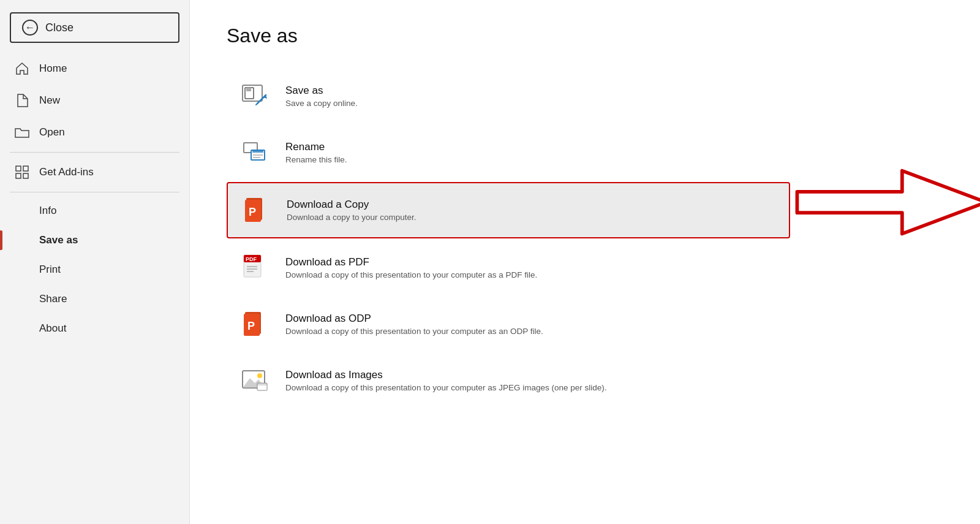 The image size is (980, 524). Describe the element at coordinates (30, 28) in the screenshot. I see `back-arrow-icon: ←` at that location.